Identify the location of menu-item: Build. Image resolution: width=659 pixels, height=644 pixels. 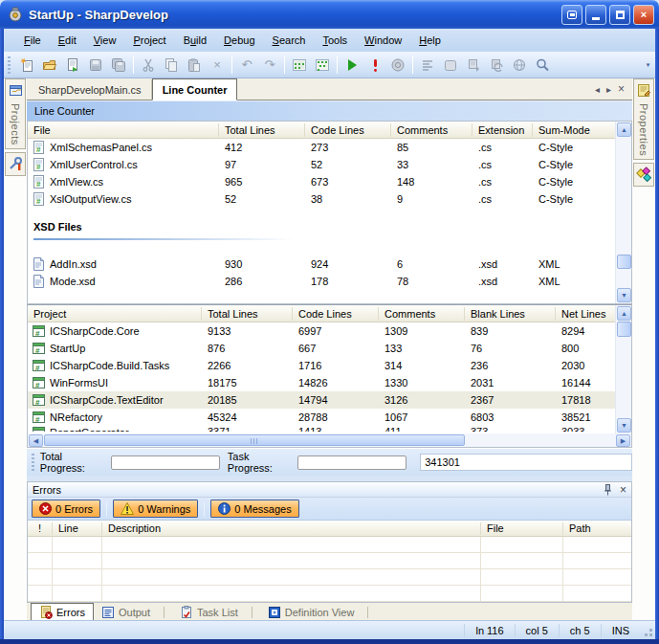
(195, 40).